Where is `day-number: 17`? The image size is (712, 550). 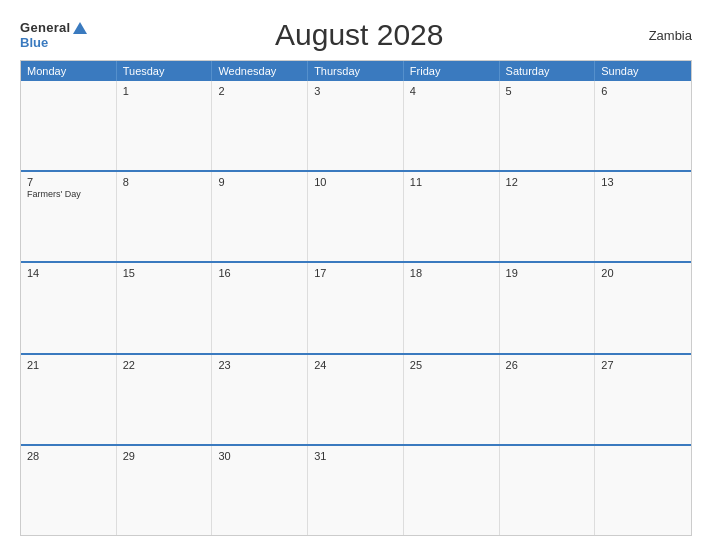 day-number: 17 is located at coordinates (356, 273).